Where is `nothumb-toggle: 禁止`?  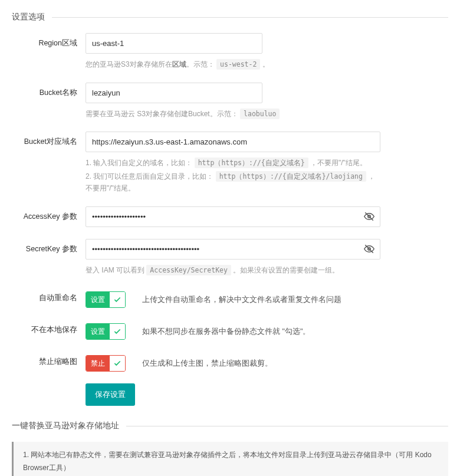 nothumb-toggle: 禁止 is located at coordinates (106, 363).